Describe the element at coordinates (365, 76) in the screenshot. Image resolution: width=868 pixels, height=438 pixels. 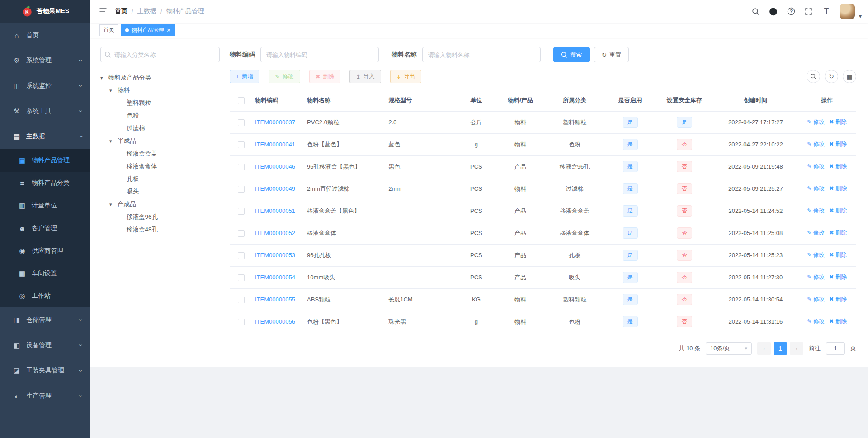
I see `import-button: ↥ 导入` at that location.